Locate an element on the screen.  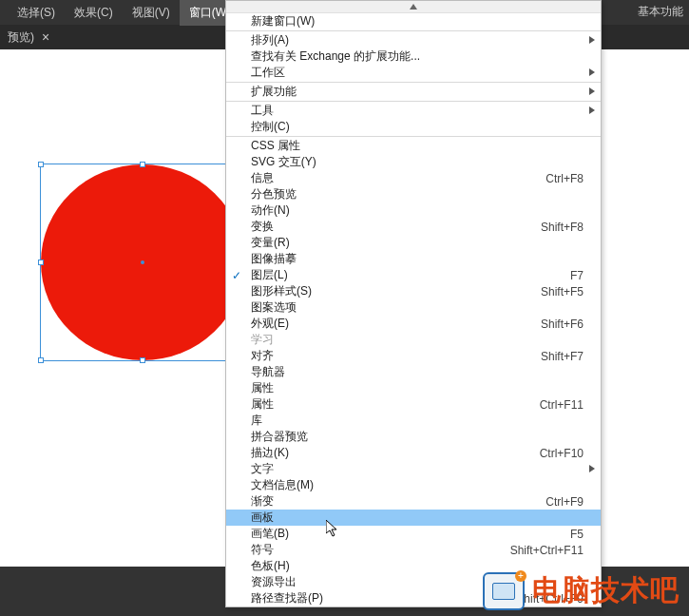
menu-item-label: 控制(C) is located at coordinates (417, 127).